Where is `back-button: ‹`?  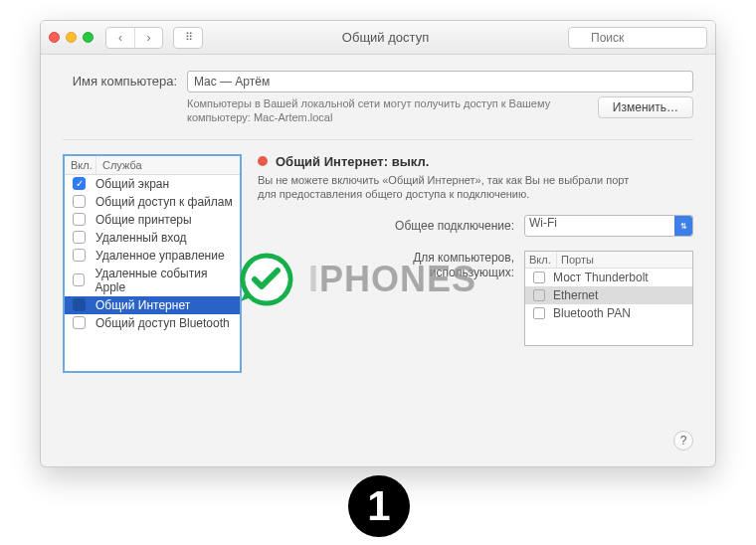
back-button: ‹ is located at coordinates (120, 38).